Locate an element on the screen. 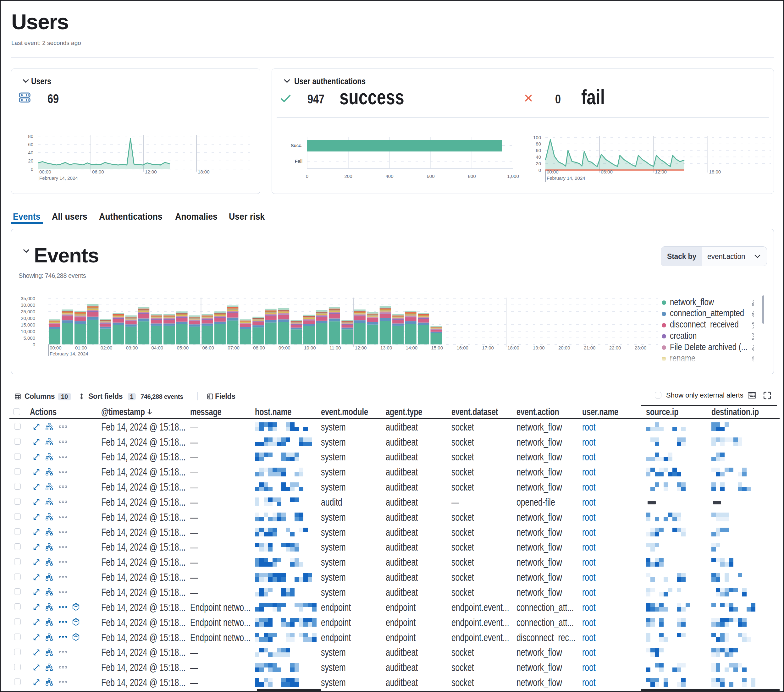 The image size is (784, 692). svg-text: 25,000 is located at coordinates (28, 312).